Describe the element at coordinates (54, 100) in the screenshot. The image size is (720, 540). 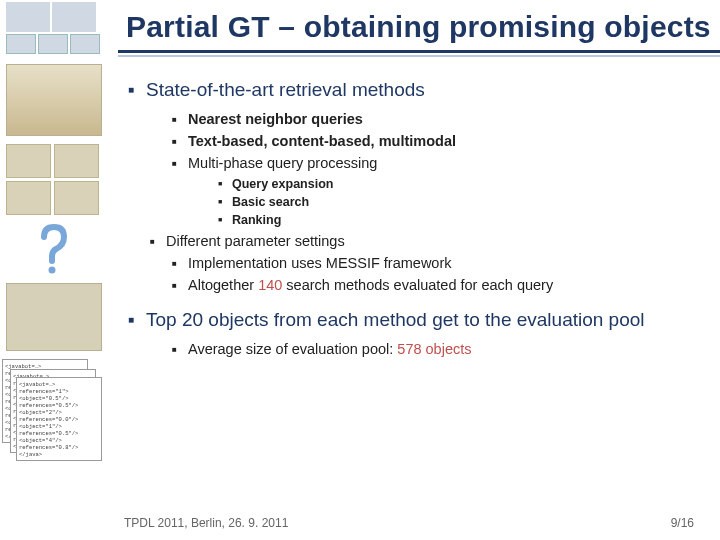
I see `pyramid-image` at that location.